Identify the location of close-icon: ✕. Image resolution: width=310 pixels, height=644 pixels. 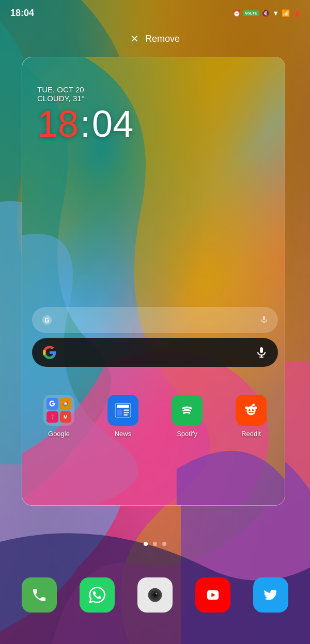
(134, 39).